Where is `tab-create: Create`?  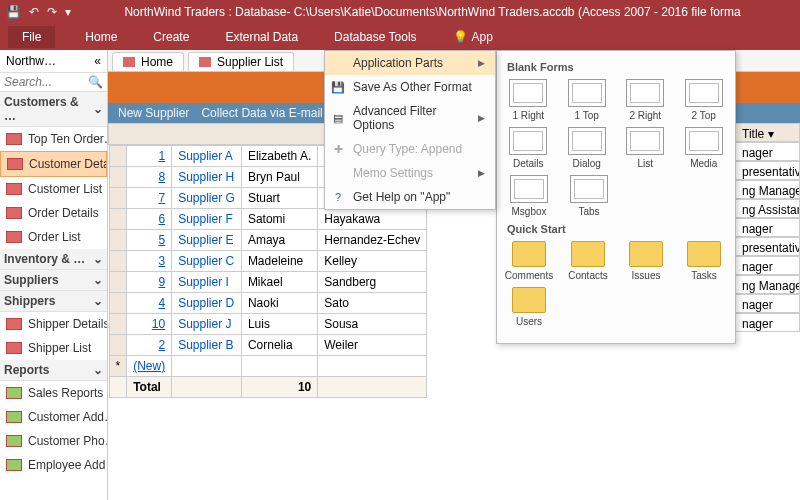
tab-create: Create is located at coordinates (171, 37).